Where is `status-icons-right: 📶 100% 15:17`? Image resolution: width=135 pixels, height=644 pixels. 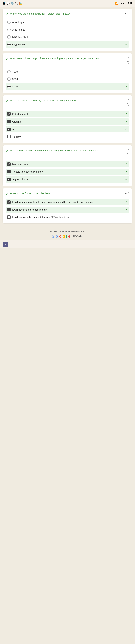 status-icons-right: 📶 100% 15:17 is located at coordinates (124, 4).